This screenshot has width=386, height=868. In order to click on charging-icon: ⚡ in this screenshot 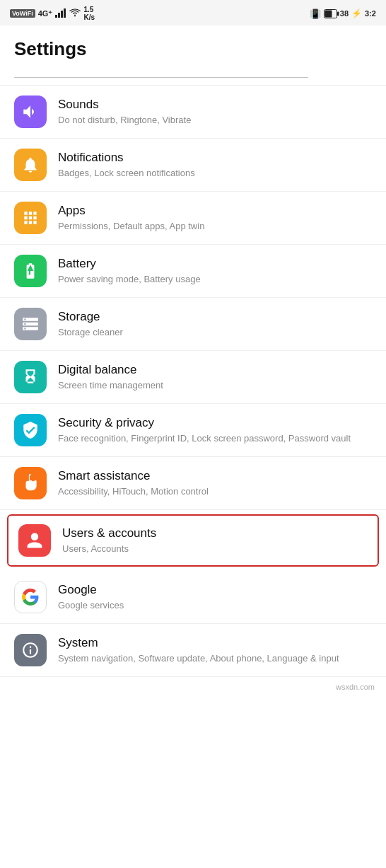, I will do `click(356, 13)`.